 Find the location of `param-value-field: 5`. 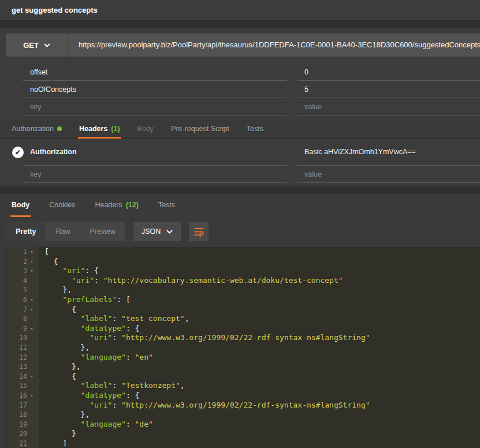

param-value-field: 5 is located at coordinates (389, 89).